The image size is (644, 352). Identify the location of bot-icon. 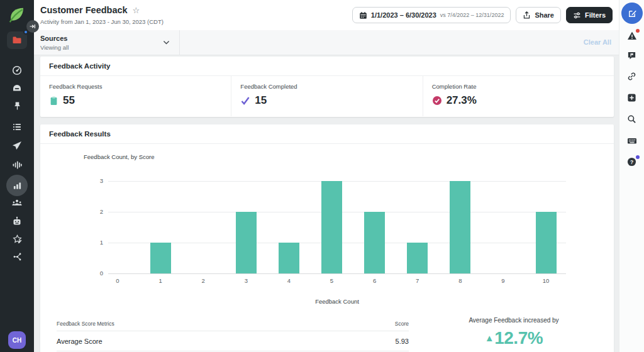
(17, 221).